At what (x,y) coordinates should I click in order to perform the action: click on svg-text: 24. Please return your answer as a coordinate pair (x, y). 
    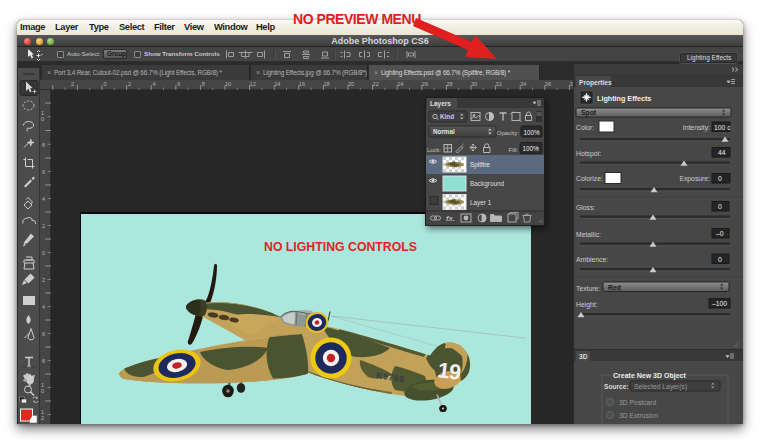
    Looking at the image, I should click on (400, 84).